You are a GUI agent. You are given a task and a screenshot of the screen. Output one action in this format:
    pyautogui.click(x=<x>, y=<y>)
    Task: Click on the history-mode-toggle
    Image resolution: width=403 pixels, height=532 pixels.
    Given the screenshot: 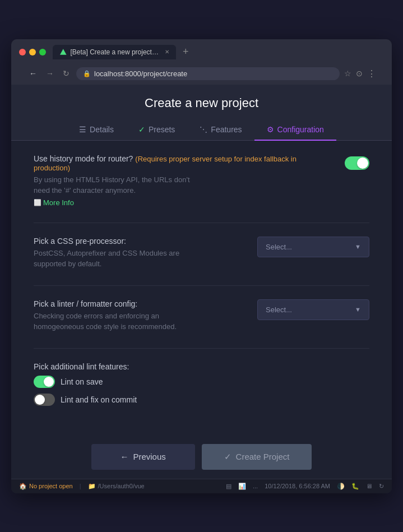 What is the action you would take?
    pyautogui.click(x=357, y=163)
    